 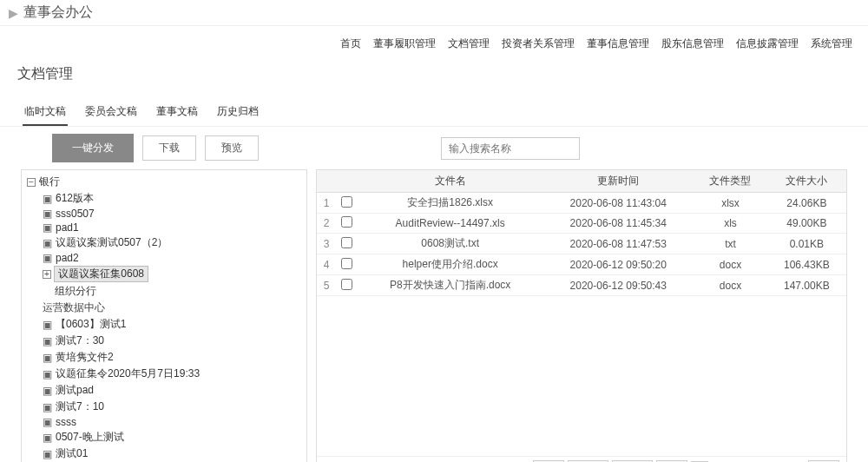 What do you see at coordinates (582, 265) in the screenshot?
I see `table-row: 4helper使用介绍.docx2020-06-12 09:50:20docx1…` at bounding box center [582, 265].